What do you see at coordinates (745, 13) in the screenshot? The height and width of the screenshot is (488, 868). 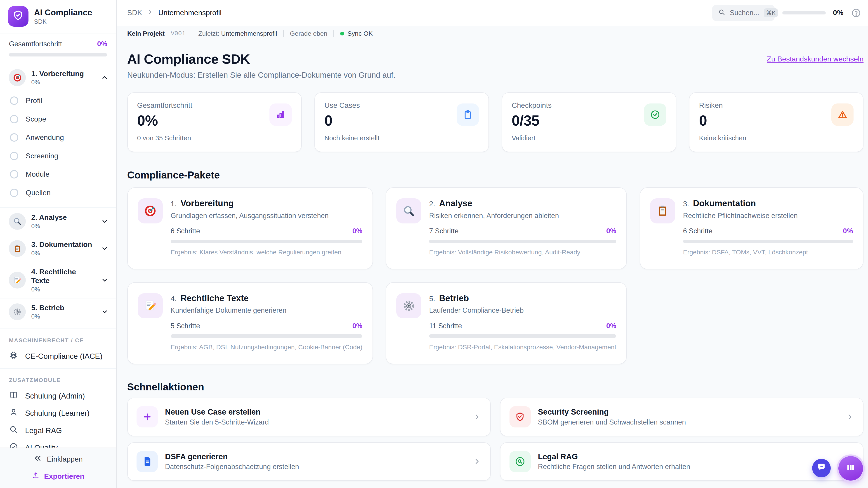 I see `search-placeholder: Suchen...` at bounding box center [745, 13].